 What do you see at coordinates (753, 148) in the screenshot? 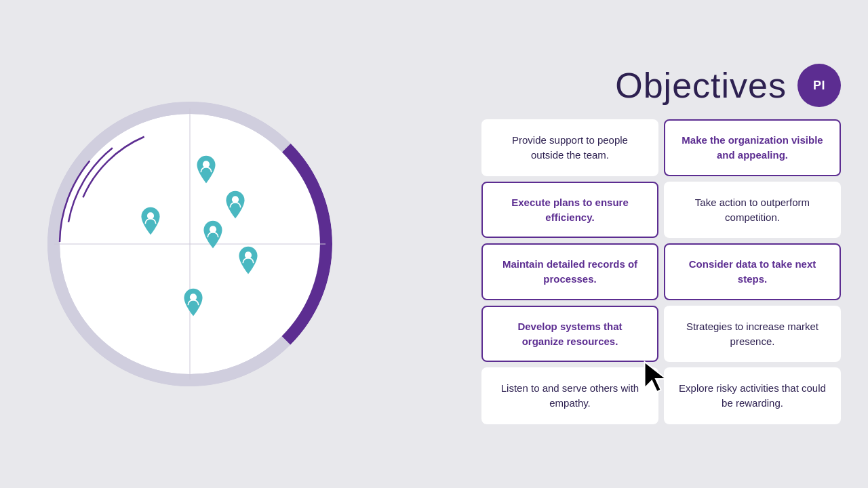
I see `objective-card-2: Make the organization visible and appeal…` at bounding box center [753, 148].